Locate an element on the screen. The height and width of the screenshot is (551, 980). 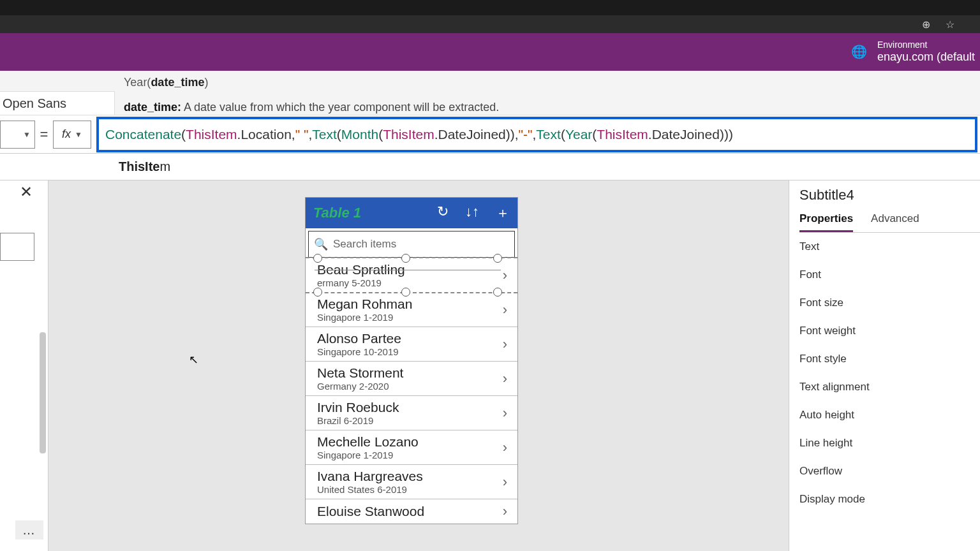
props-tabs: Properties Advanced is located at coordinates (889, 223).